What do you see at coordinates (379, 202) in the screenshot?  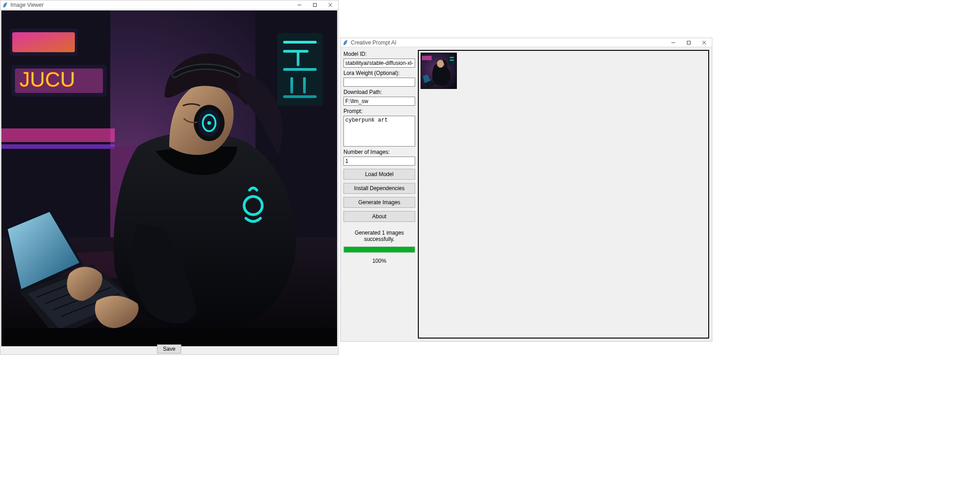 I see `generate-images-button: Generate Images` at bounding box center [379, 202].